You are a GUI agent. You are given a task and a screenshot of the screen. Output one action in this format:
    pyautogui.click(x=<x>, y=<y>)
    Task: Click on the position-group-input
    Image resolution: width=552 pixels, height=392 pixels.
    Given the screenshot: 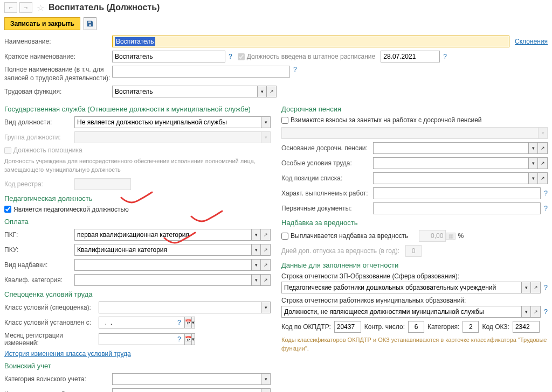 What is the action you would take?
    pyautogui.click(x=168, y=137)
    